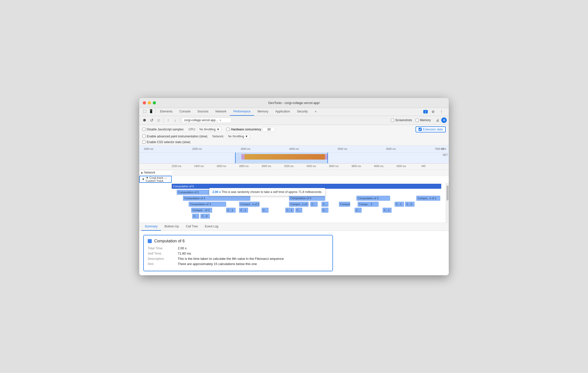 The image size is (588, 373). Describe the element at coordinates (399, 204) in the screenshot. I see `flame-block-c1a: C...1` at that location.